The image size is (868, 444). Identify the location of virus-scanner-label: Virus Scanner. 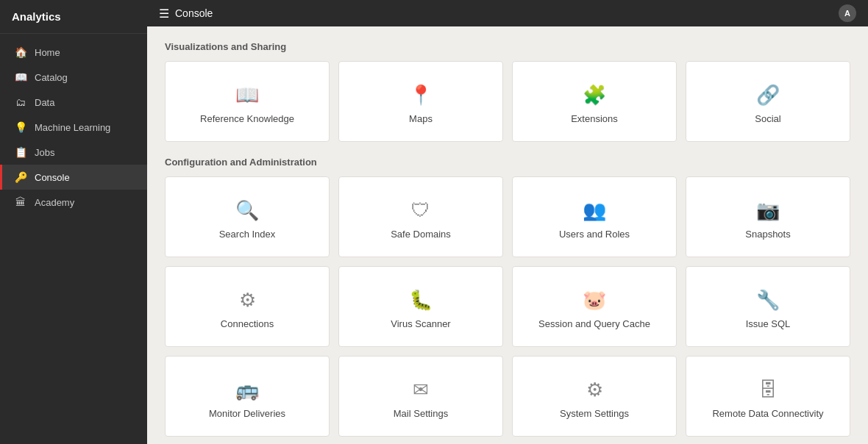
(421, 323).